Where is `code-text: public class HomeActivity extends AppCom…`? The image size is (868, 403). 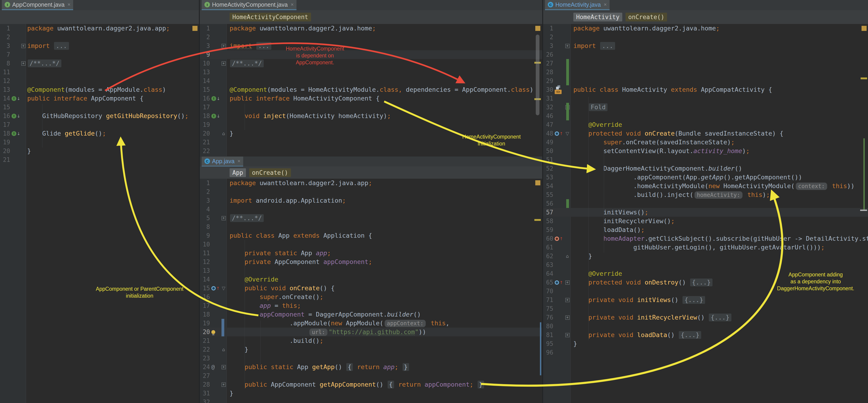
code-text: public class HomeActivity extends AppCom… is located at coordinates (719, 90).